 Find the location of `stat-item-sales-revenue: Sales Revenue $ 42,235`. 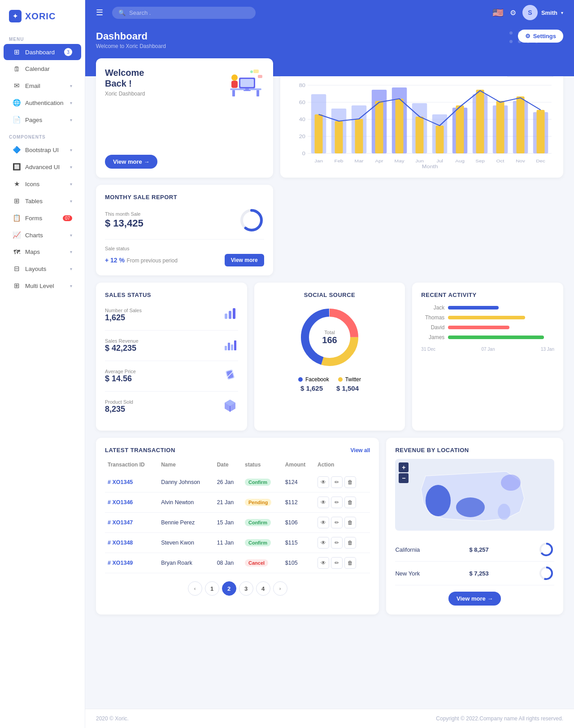

stat-item-sales-revenue: Sales Revenue $ 42,235 is located at coordinates (171, 346).